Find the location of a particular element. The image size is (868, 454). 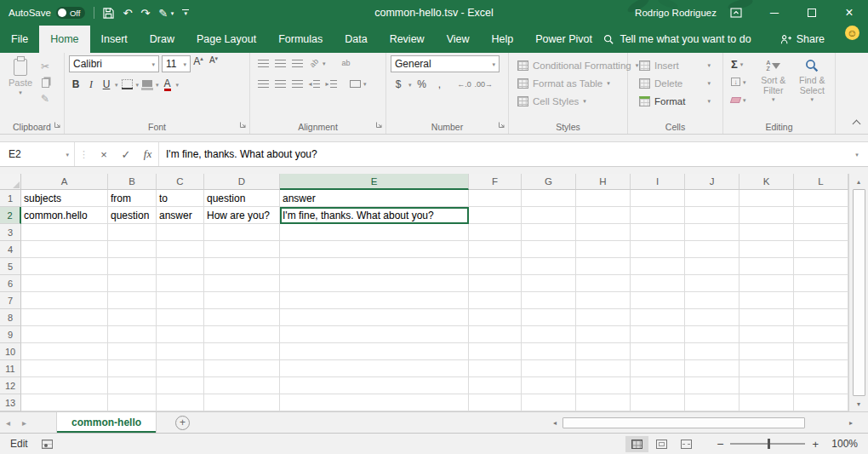

align-bottom-button is located at coordinates (297, 63).